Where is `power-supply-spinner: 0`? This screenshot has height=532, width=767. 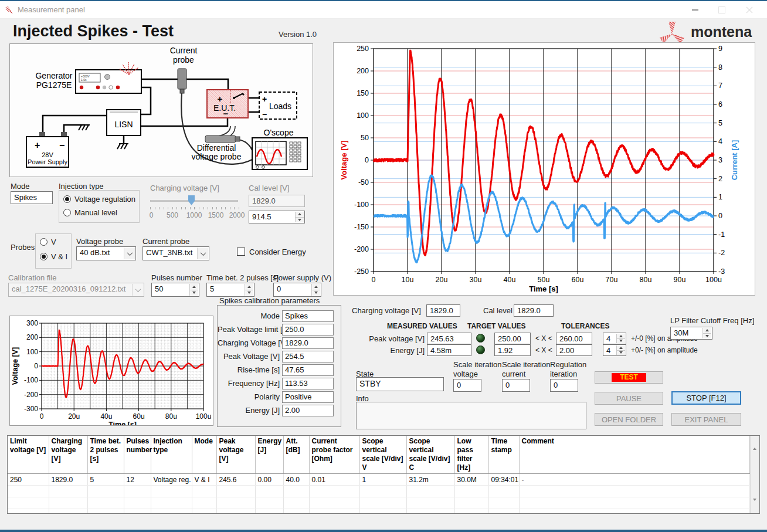
power-supply-spinner: 0 is located at coordinates (297, 290).